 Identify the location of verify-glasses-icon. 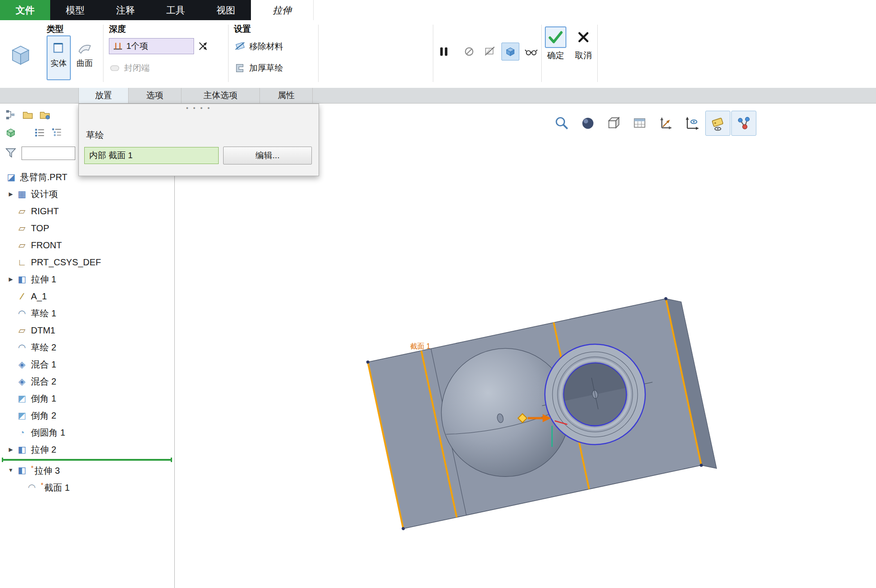
(531, 52).